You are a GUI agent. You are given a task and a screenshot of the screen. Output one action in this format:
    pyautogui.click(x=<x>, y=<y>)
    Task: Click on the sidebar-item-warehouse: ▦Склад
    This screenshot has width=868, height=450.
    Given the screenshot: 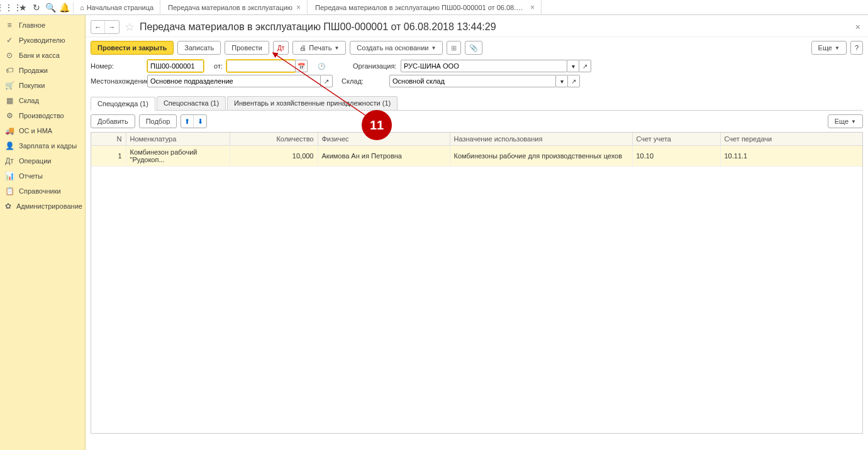 What is the action you would take?
    pyautogui.click(x=43, y=101)
    